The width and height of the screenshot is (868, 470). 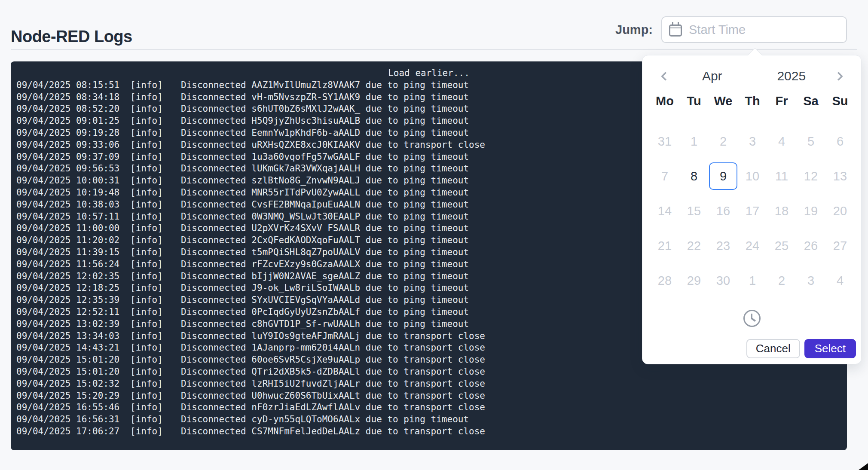 What do you see at coordinates (333, 396) in the screenshot?
I see `log-msg: Disconnected U0hwucZ60S6TbUixAALt due to…` at bounding box center [333, 396].